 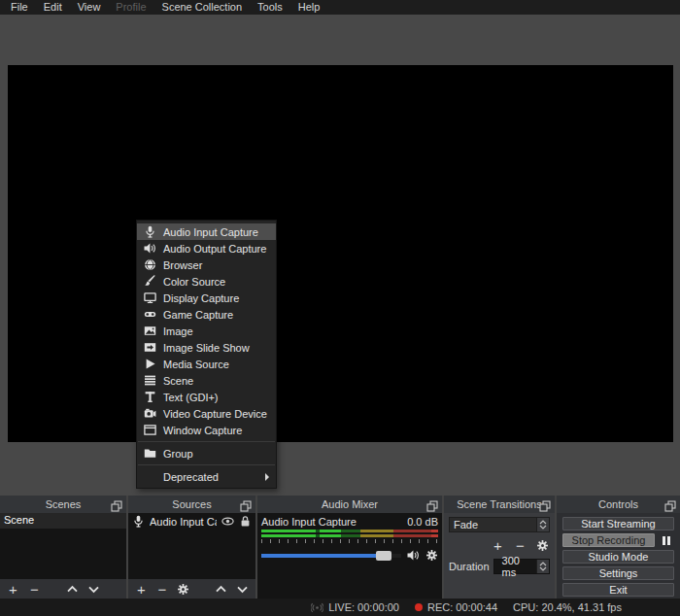 I want to click on sources-dock-header: Sources, so click(x=192, y=504).